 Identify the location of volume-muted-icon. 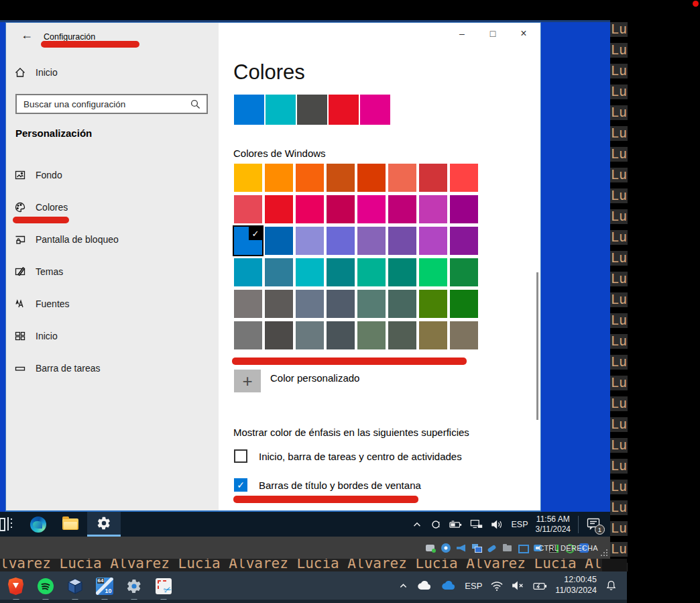
(518, 586).